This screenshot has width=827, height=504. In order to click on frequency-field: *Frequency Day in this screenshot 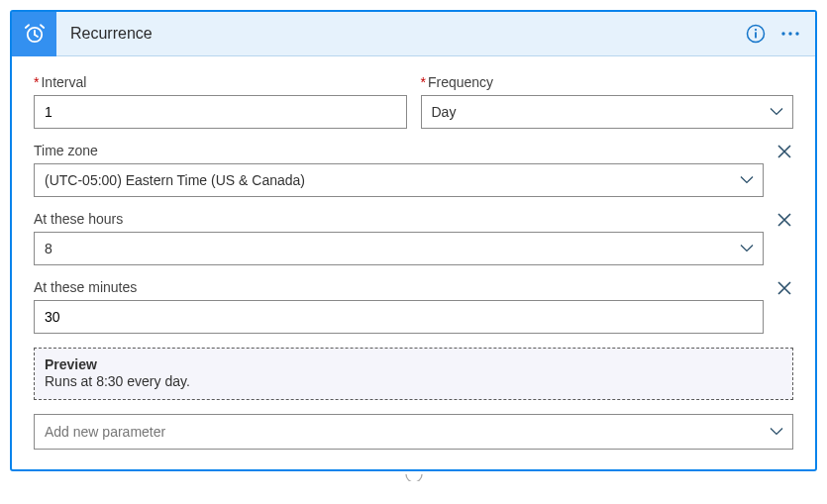, I will do `click(608, 101)`.